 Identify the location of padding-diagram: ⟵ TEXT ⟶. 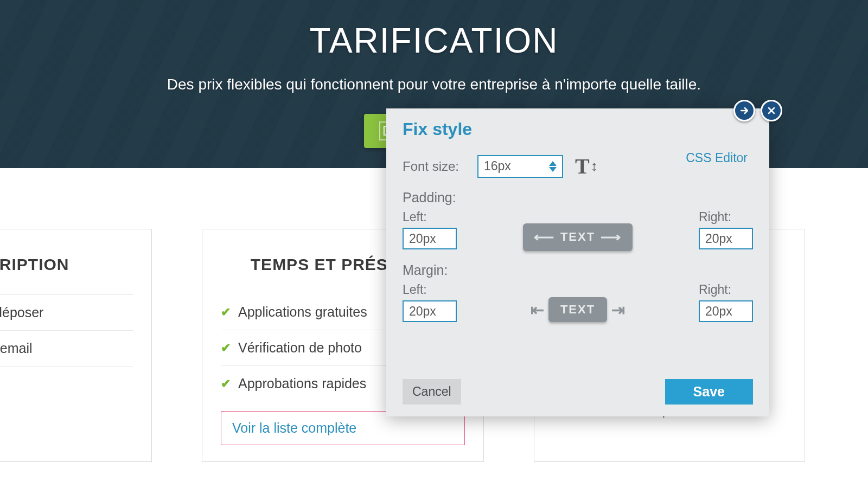
(578, 237).